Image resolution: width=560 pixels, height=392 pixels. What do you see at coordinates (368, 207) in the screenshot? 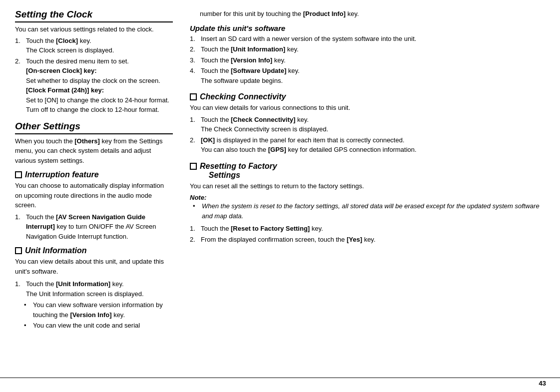
I see `note-block: Note: • When the system is reset to the …` at bounding box center [368, 207].